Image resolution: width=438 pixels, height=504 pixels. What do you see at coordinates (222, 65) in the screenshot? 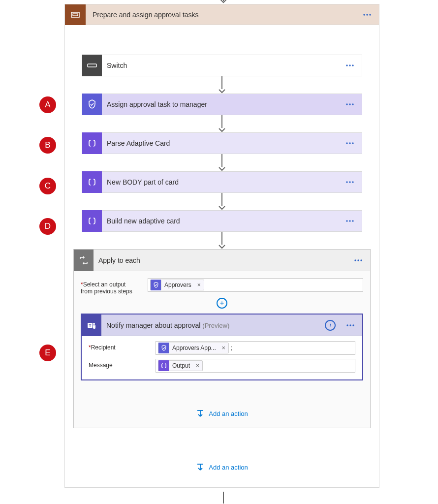
I see `step-switch: Switch` at bounding box center [222, 65].